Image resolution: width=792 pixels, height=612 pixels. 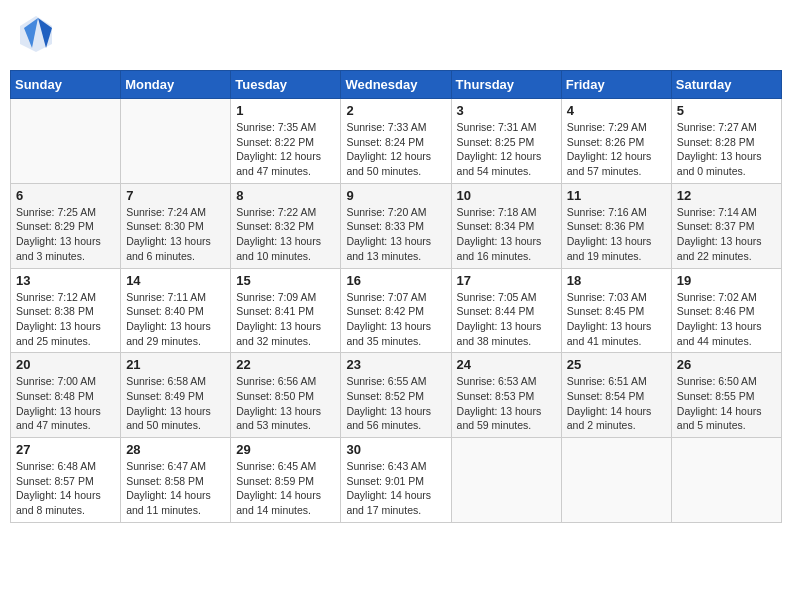 I want to click on day-info: Sunrise: 7:05 AMSunset: 8:44 PMDaylight:…, so click(x=506, y=320).